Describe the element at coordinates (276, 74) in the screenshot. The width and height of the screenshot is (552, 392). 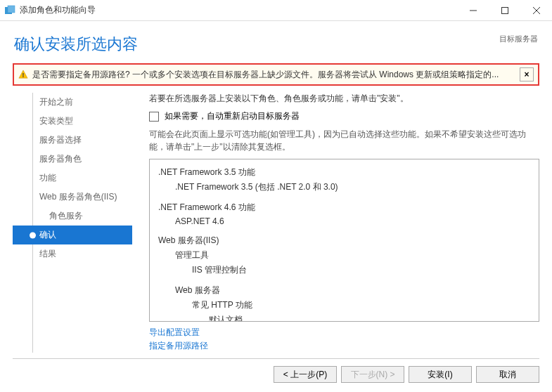
I see `warning-banner: ! 是否需要指定备用源路径? 一个或多个安装选项在目标服务器上缺少源文件。服务器…` at that location.